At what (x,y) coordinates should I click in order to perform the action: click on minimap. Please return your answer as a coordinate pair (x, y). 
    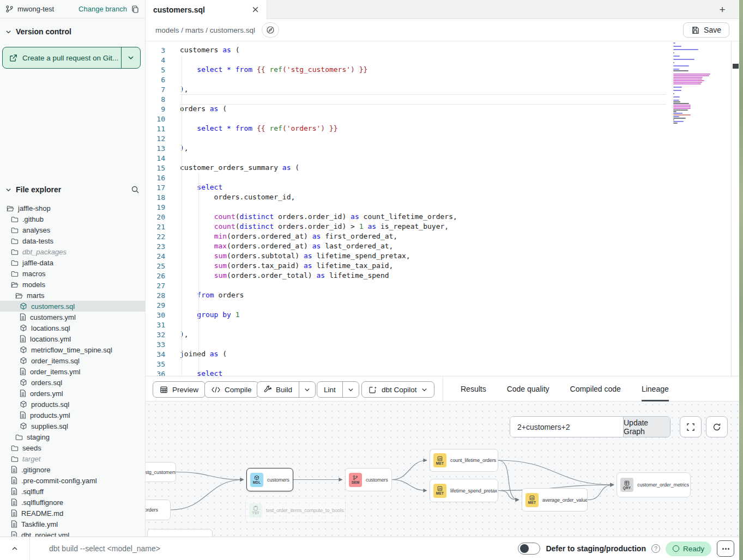
    Looking at the image, I should click on (693, 74).